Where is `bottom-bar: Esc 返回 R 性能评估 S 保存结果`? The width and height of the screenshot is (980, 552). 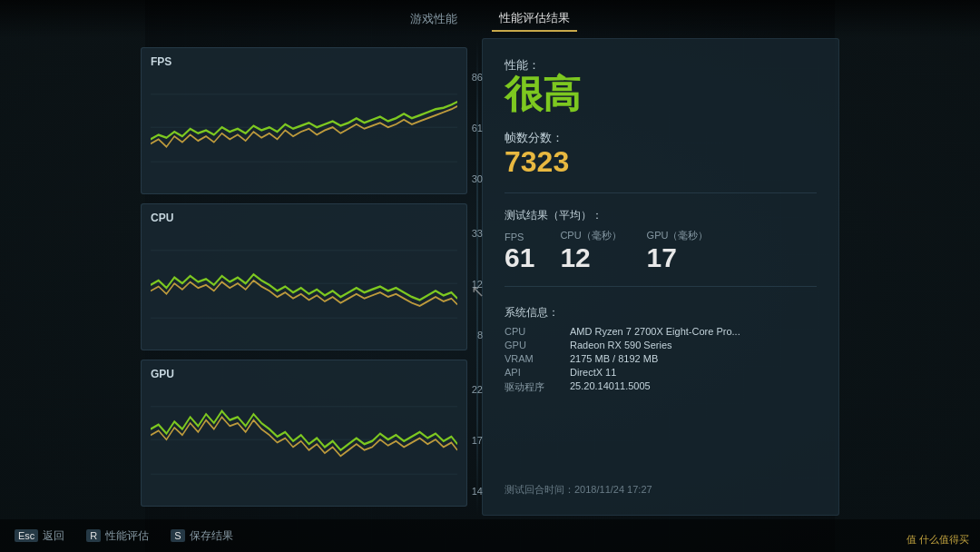 bottom-bar: Esc 返回 R 性能评估 S 保存结果 is located at coordinates (490, 536).